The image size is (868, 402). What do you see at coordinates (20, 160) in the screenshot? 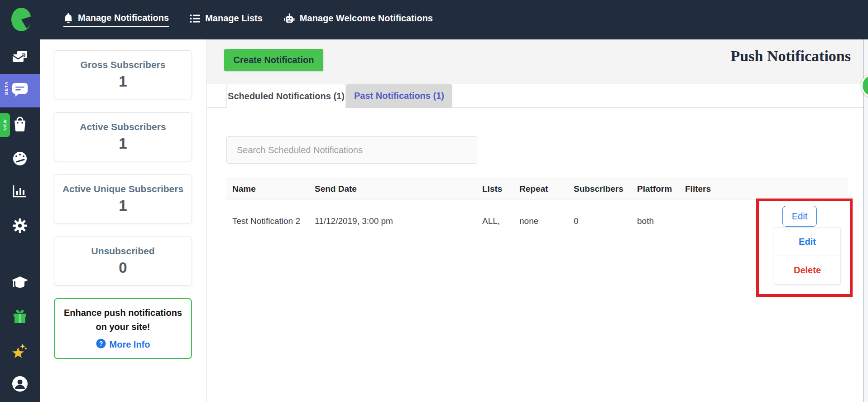
I see `dashboard-gauge-icon` at bounding box center [20, 160].